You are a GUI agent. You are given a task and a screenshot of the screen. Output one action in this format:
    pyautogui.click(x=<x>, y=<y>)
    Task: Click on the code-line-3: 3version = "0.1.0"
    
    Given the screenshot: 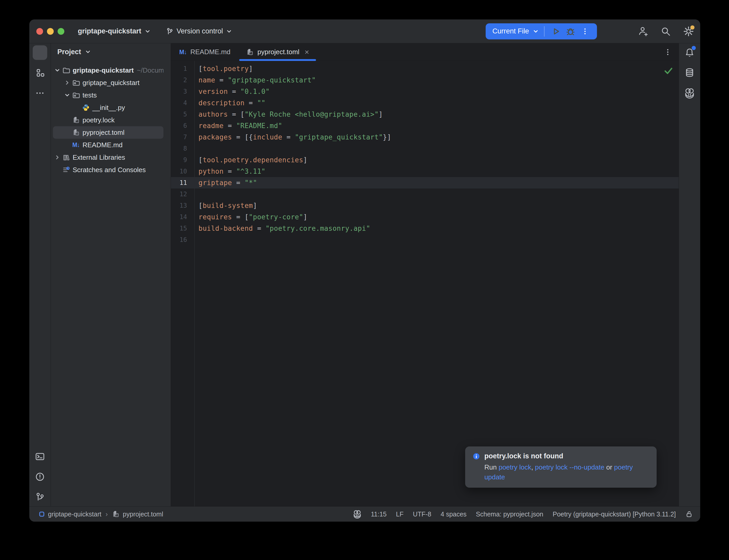 What is the action you would take?
    pyautogui.click(x=425, y=91)
    